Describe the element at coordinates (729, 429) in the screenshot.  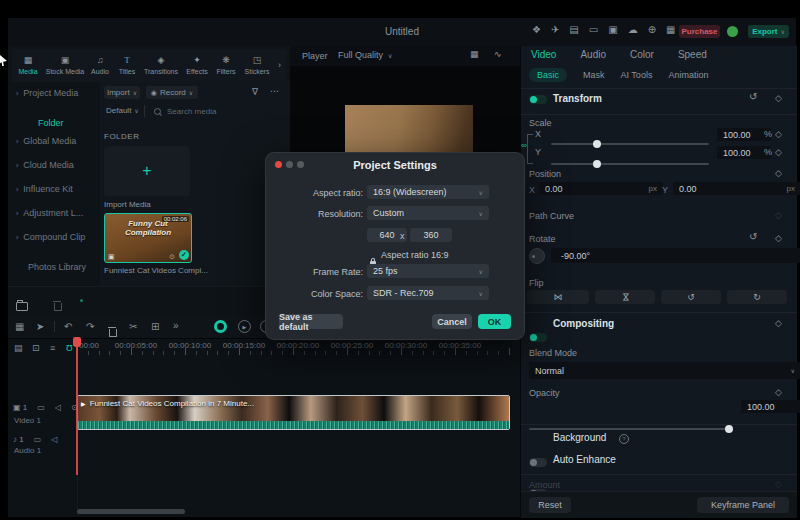
I see `opacity-slider-handle` at that location.